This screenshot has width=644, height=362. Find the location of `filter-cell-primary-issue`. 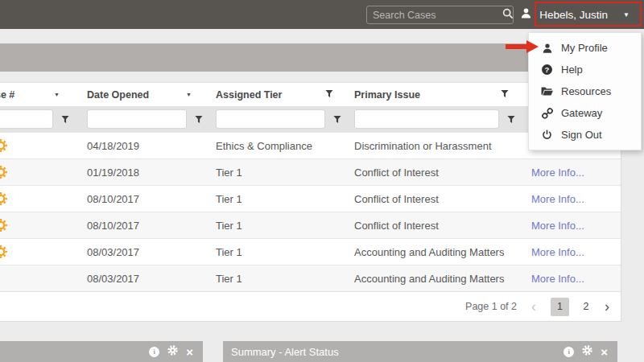

filter-cell-primary-issue is located at coordinates (431, 119).